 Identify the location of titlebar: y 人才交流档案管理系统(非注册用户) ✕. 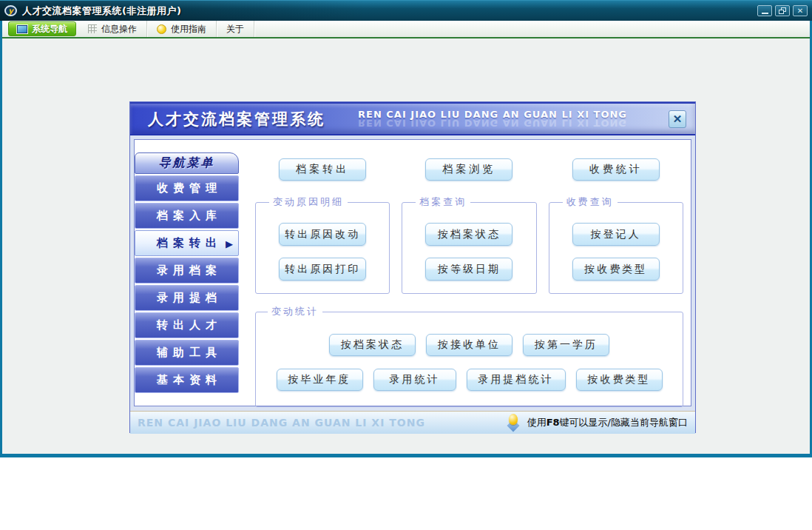
(406, 10).